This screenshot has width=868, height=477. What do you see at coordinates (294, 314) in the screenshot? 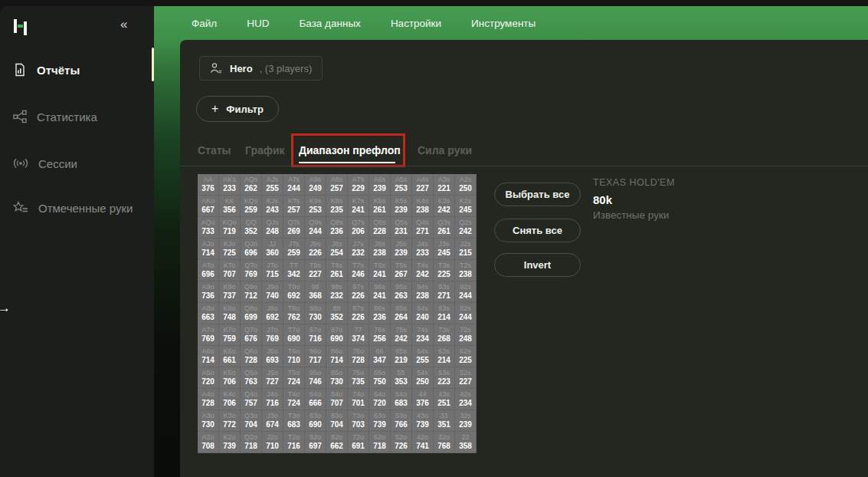
I see `matrix-cell-T8o: T8o762` at bounding box center [294, 314].